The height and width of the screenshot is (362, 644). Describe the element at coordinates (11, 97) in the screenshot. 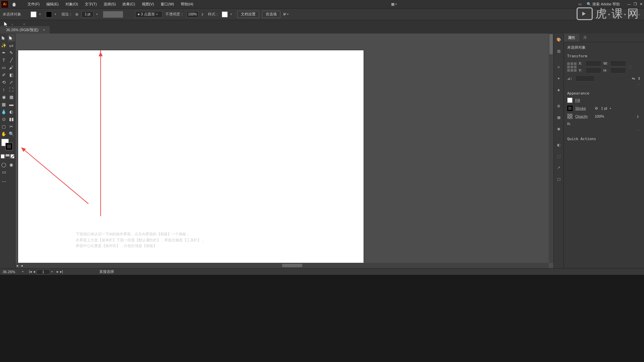

I see `perspective-tool: ▦` at that location.